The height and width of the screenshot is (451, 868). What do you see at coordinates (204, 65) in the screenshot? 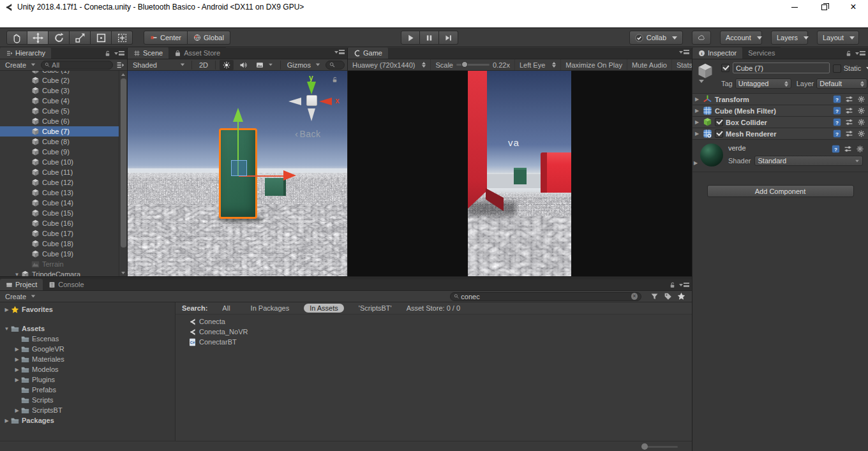
I see `2d-toggle-button: 2D` at bounding box center [204, 65].